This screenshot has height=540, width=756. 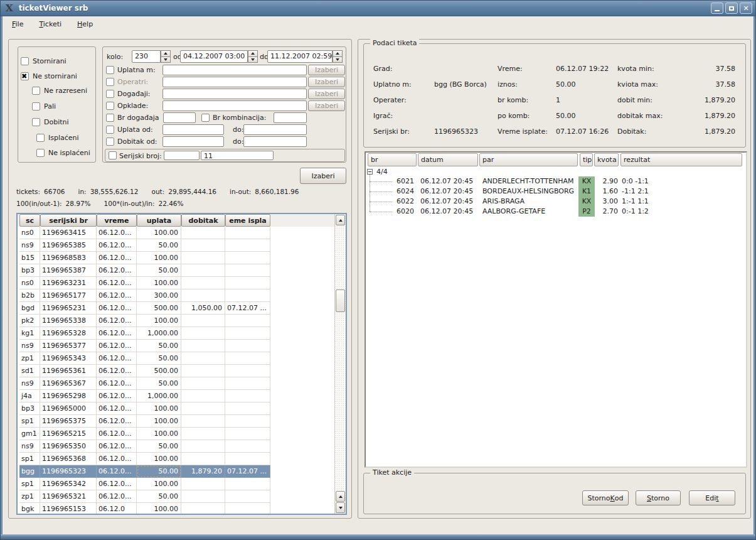 What do you see at coordinates (235, 94) in the screenshot?
I see `filter-input-dogadjaji` at bounding box center [235, 94].